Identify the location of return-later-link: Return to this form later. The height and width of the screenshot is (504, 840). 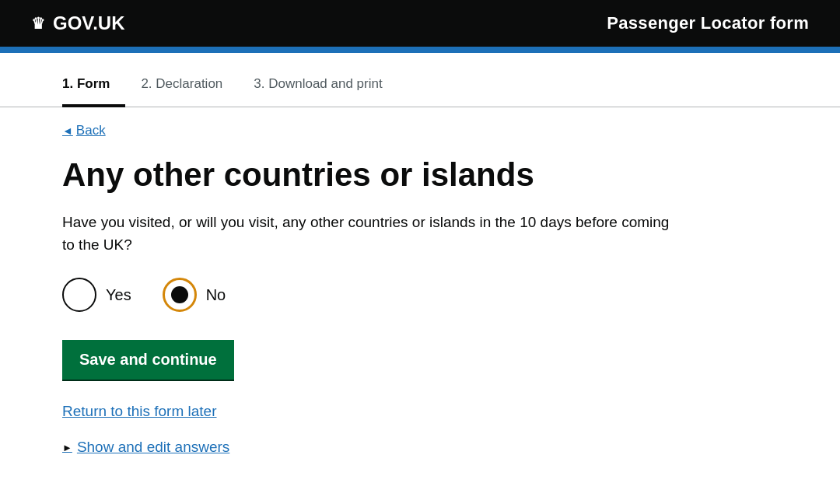
(140, 411).